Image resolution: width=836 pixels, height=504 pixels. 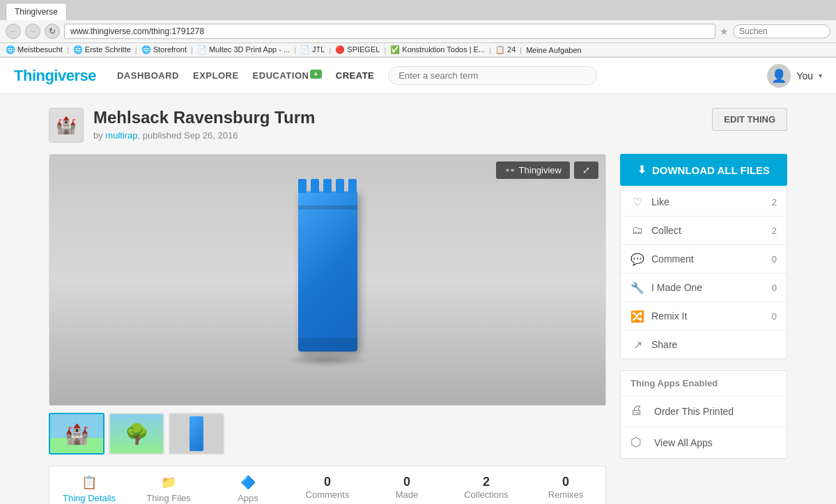 What do you see at coordinates (704, 329) in the screenshot?
I see `content-right: ⬇ DOWNLOAD ALL FILES ♡ Like 2 🗂 Collect …` at bounding box center [704, 329].